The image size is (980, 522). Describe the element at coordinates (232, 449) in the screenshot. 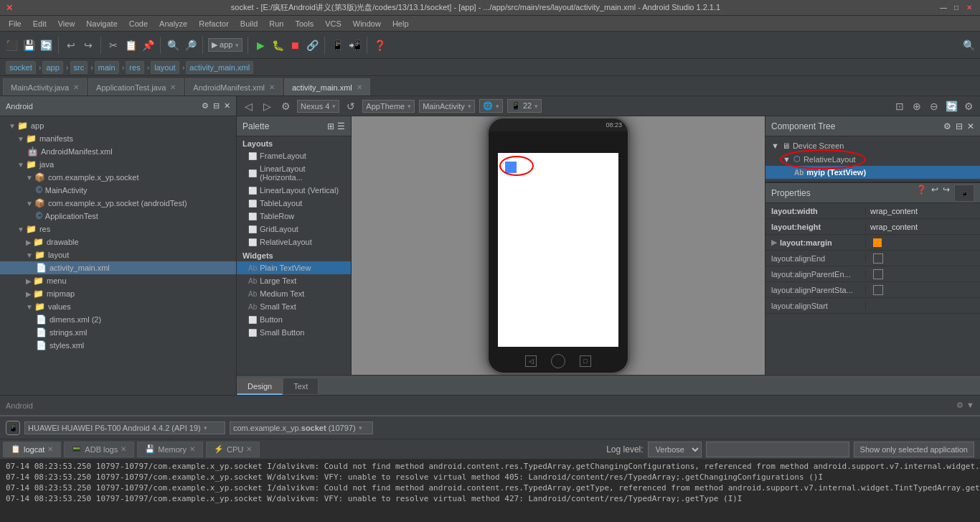

I see `bottom-tab-cpu: ⚡ CPU ✕` at that location.